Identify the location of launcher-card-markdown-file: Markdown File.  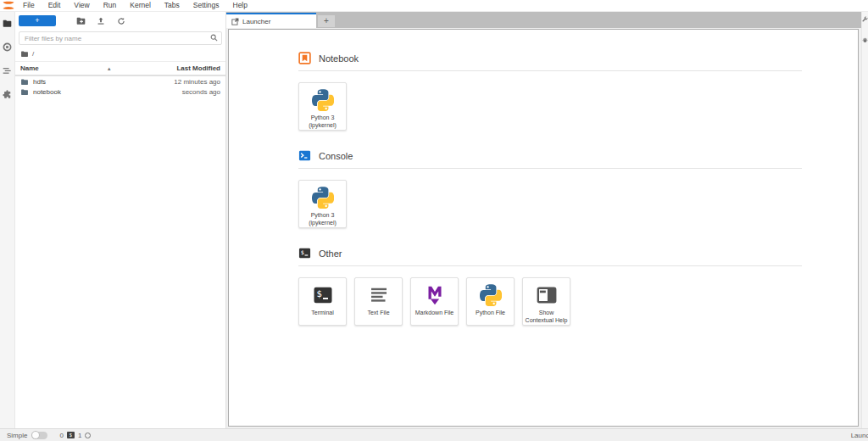
(434, 302).